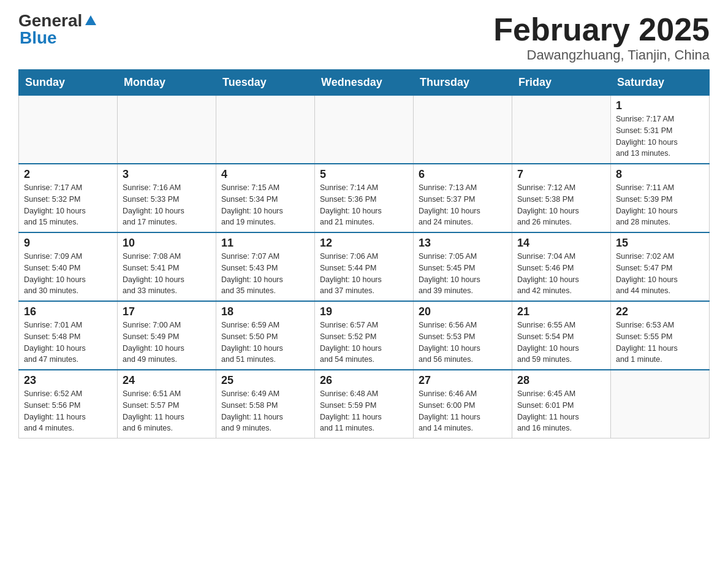 Image resolution: width=728 pixels, height=563 pixels. I want to click on day-cell: 26Sunrise: 6:48 AM Sunset: 5:59 PM Dayli…, so click(364, 404).